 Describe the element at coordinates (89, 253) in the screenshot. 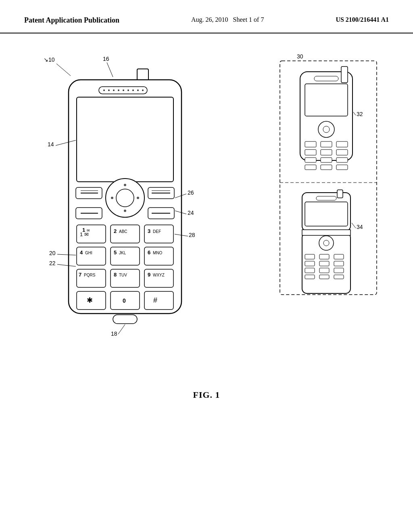

I see `svg-text: GHI` at that location.